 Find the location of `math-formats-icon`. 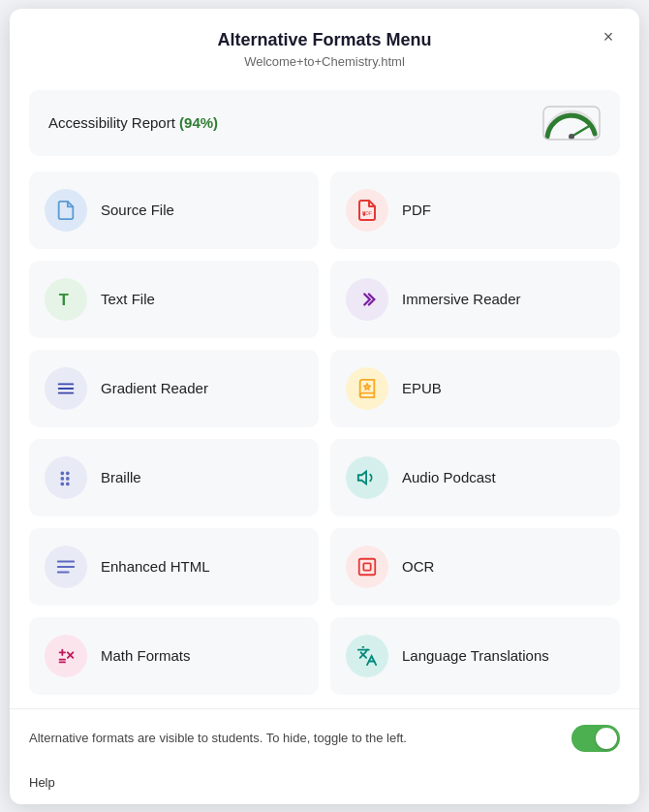

math-formats-icon is located at coordinates (66, 656).